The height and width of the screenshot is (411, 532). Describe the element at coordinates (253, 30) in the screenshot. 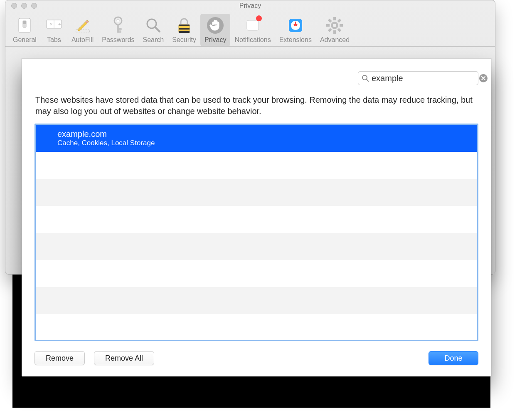

I see `tab-notifications: Notifications` at that location.